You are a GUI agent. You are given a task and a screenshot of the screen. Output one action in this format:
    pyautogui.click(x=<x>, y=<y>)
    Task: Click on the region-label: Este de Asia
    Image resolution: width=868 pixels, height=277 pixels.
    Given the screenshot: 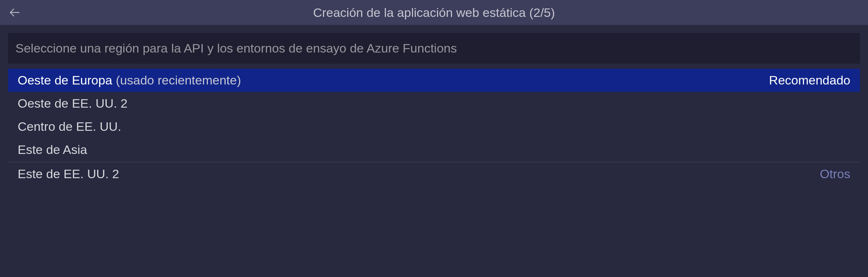 What is the action you would take?
    pyautogui.click(x=52, y=150)
    